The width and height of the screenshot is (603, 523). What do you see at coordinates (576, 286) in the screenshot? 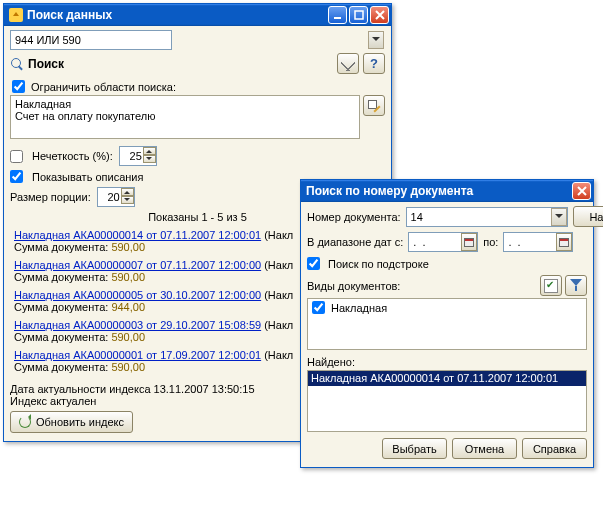
I see `funnel-icon` at bounding box center [576, 286].